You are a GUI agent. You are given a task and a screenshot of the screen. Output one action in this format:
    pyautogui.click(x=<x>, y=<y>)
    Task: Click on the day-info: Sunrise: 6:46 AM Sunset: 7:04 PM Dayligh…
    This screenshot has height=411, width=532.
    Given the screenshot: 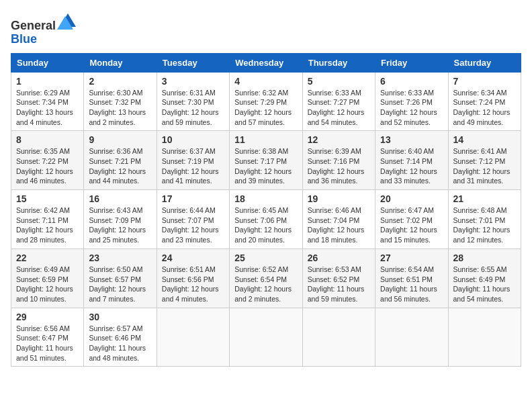 What is the action you would take?
    pyautogui.click(x=339, y=226)
    